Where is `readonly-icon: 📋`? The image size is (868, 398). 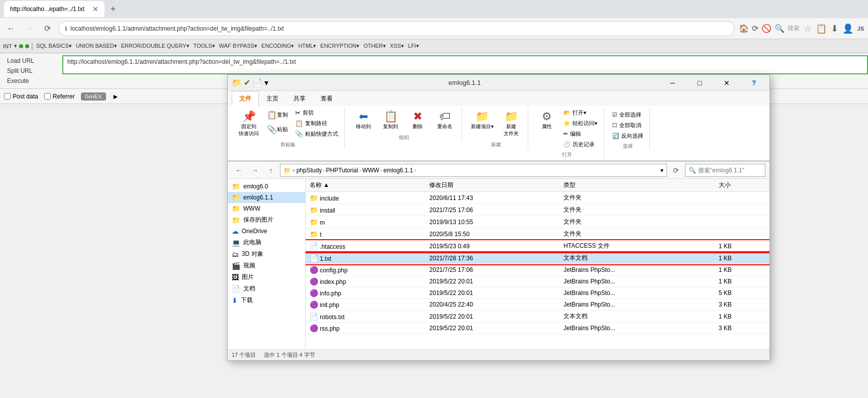 readonly-icon: 📋 is located at coordinates (821, 29).